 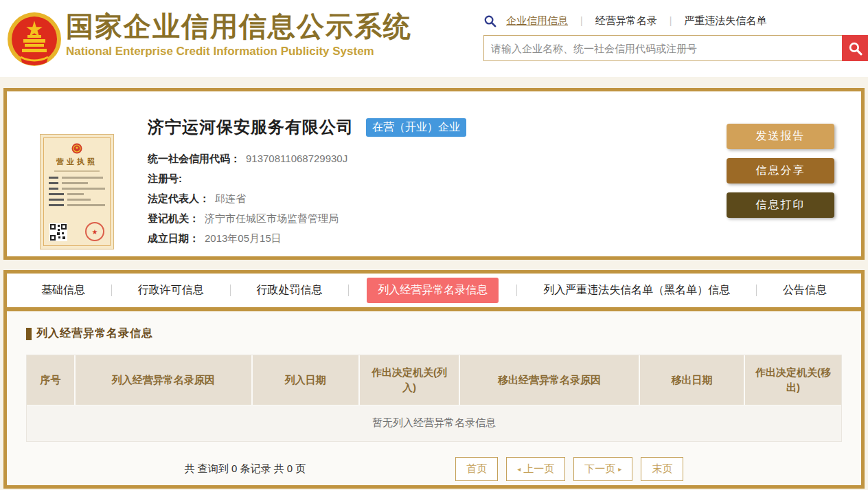 I want to click on field-unified-credit-code: 统一社会信用代码： 91370811068729930J, so click(x=307, y=158).